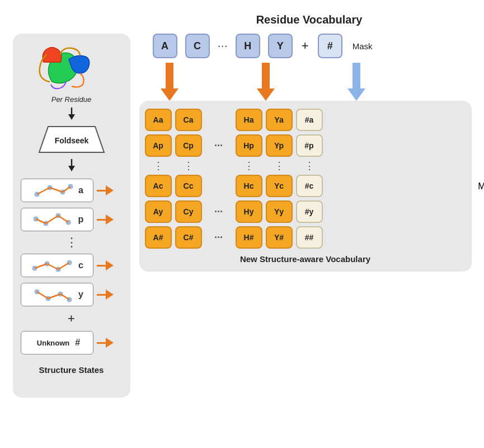 The width and height of the screenshot is (484, 448). What do you see at coordinates (72, 69) in the screenshot?
I see `protein-image` at bounding box center [72, 69].